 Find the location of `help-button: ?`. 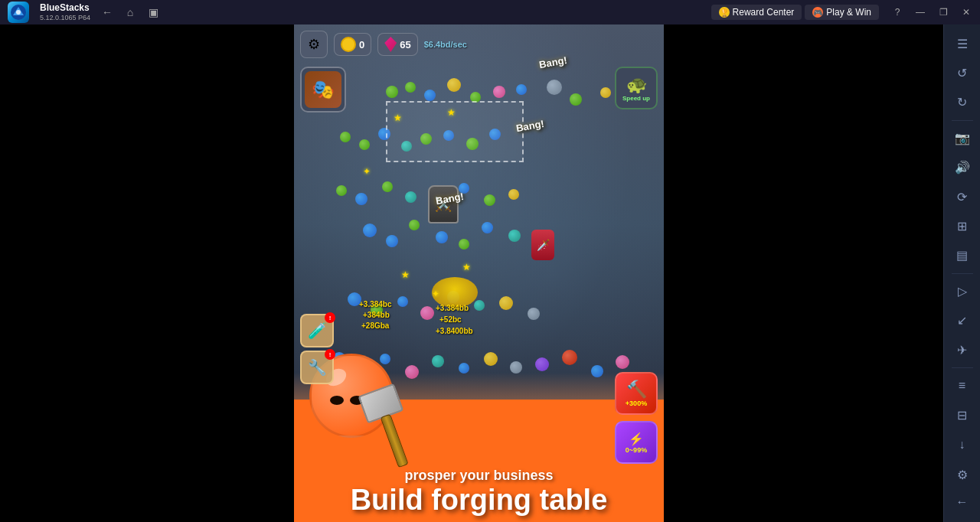

help-button: ? is located at coordinates (897, 12).